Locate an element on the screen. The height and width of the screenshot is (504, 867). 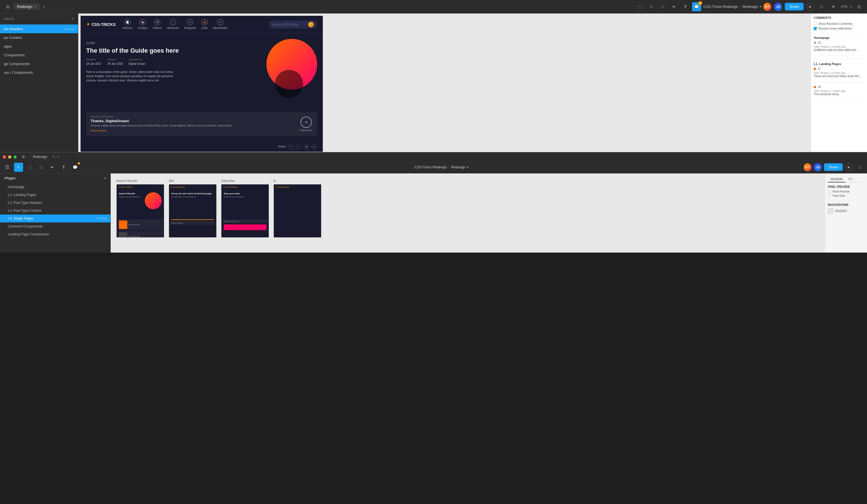
nav-label-guides: Guides is located at coordinates (142, 28).